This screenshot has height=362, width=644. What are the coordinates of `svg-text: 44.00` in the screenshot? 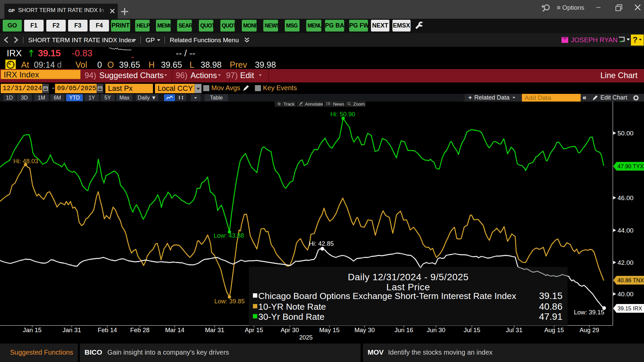 It's located at (626, 231).